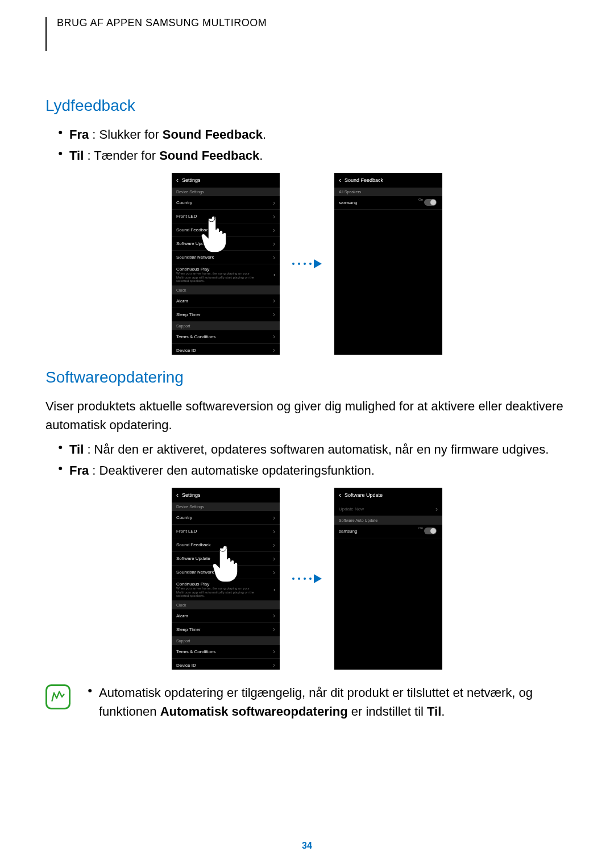 This screenshot has width=614, height=868. Describe the element at coordinates (313, 134) in the screenshot. I see `bullet-fra: Fra : Slukker for Sound Feedback.` at that location.